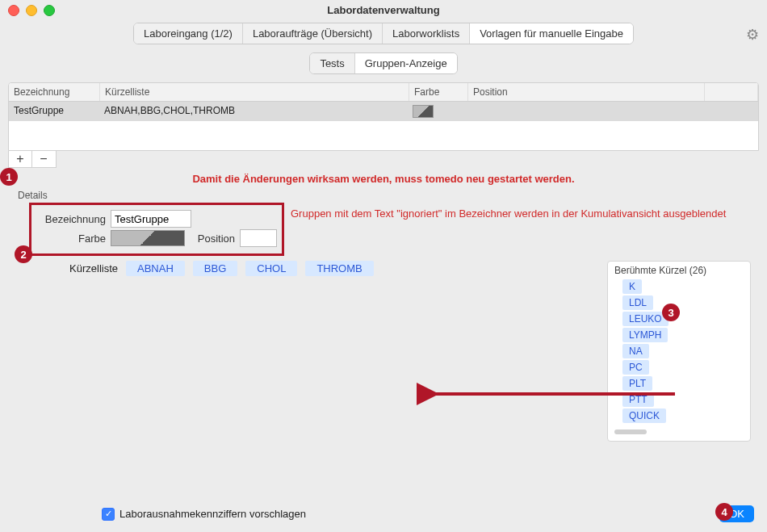 The height and width of the screenshot is (532, 767). What do you see at coordinates (148, 238) in the screenshot?
I see `color-picker` at bounding box center [148, 238].